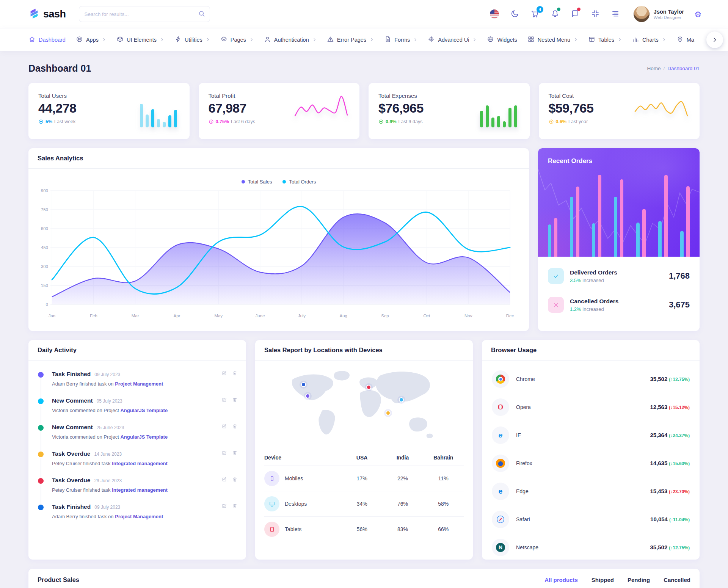 The image size is (728, 588). What do you see at coordinates (551, 122) in the screenshot?
I see `arrow-up-circle-icon` at bounding box center [551, 122].